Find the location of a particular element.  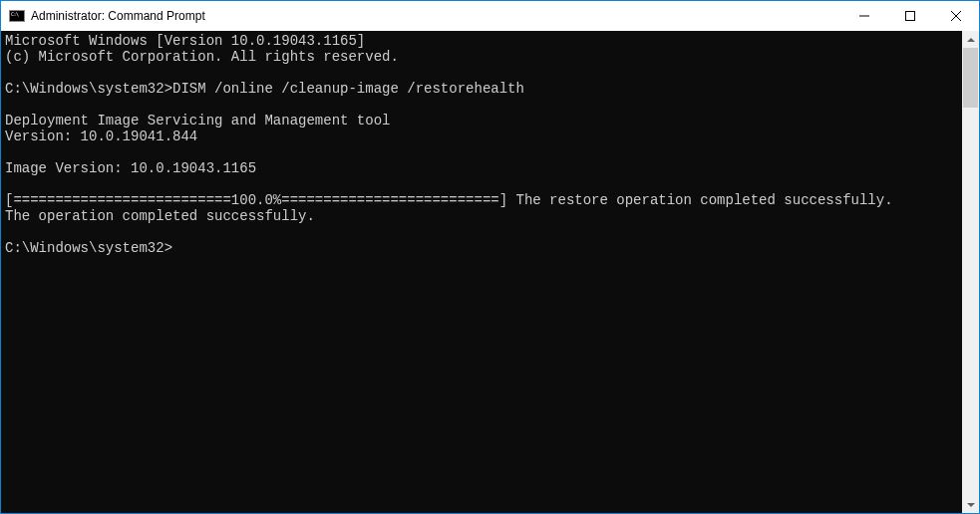

chevron-down-icon is located at coordinates (971, 505).